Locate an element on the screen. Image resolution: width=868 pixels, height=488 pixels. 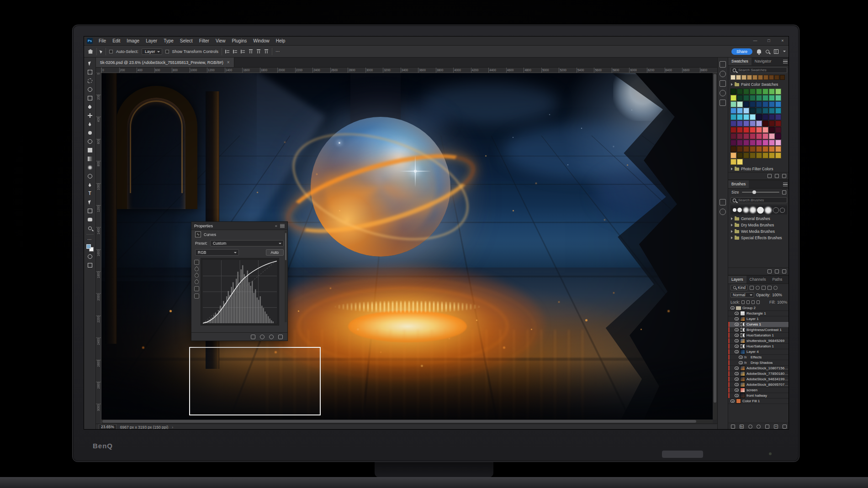
gradient-tool is located at coordinates (90, 159).